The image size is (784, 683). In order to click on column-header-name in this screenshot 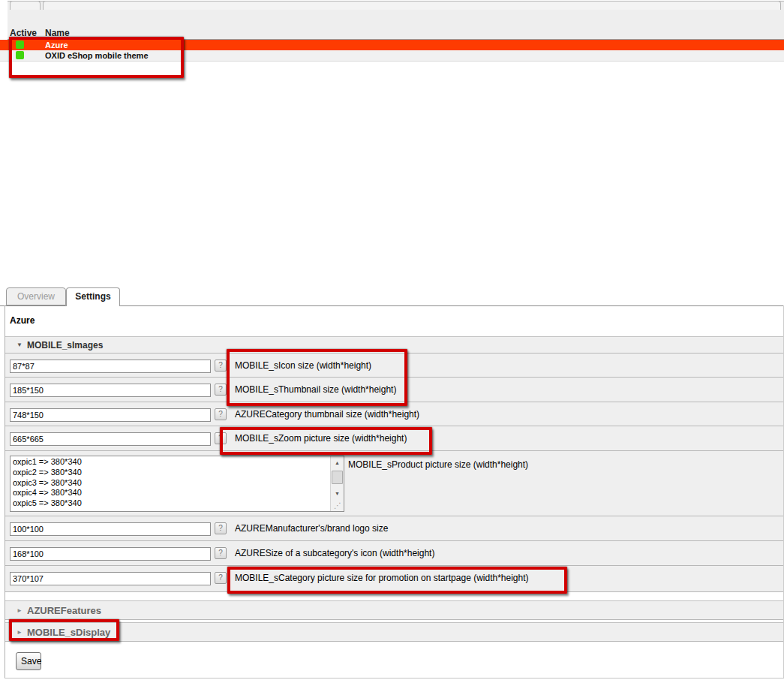, I will do `click(412, 5)`.